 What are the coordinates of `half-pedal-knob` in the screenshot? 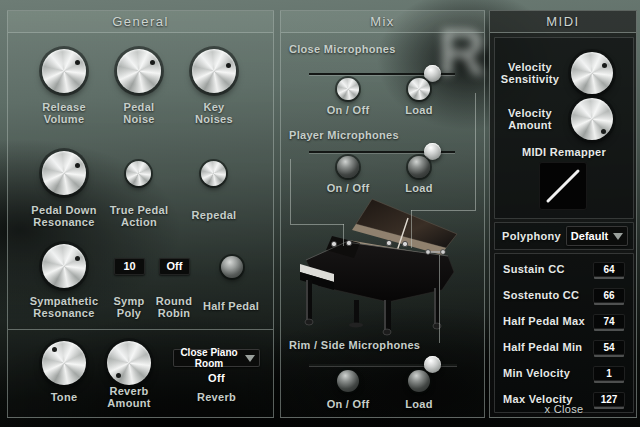 It's located at (232, 267).